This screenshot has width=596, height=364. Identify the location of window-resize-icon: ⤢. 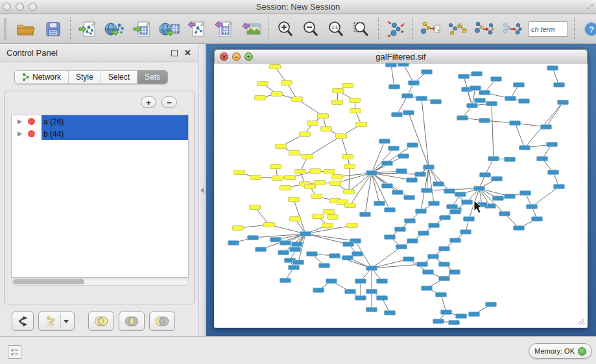
(590, 6).